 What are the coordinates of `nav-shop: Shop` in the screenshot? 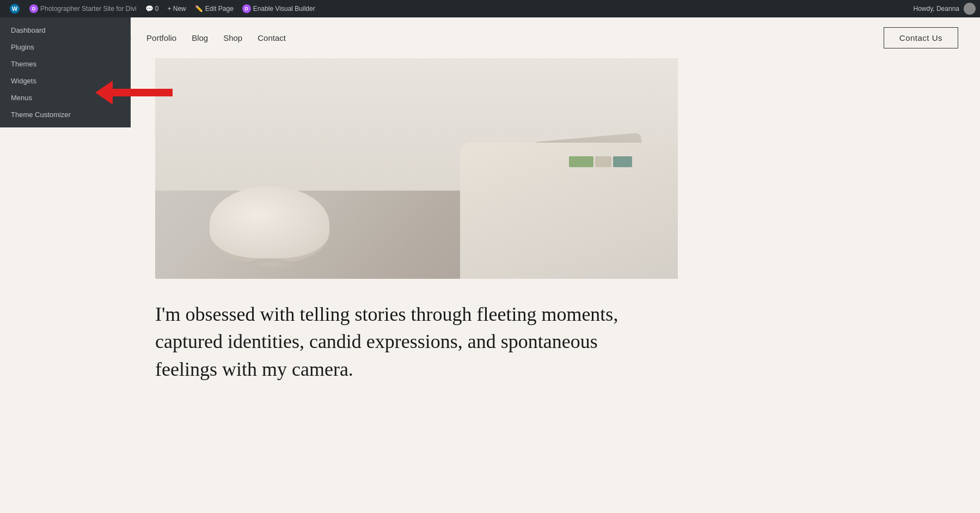 It's located at (233, 38).